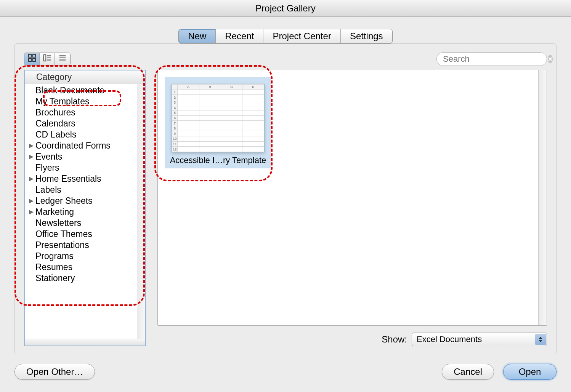 This screenshot has width=571, height=392. What do you see at coordinates (85, 146) in the screenshot?
I see `sidebar-item-coordinated-forms: Coordinated Forms` at bounding box center [85, 146].